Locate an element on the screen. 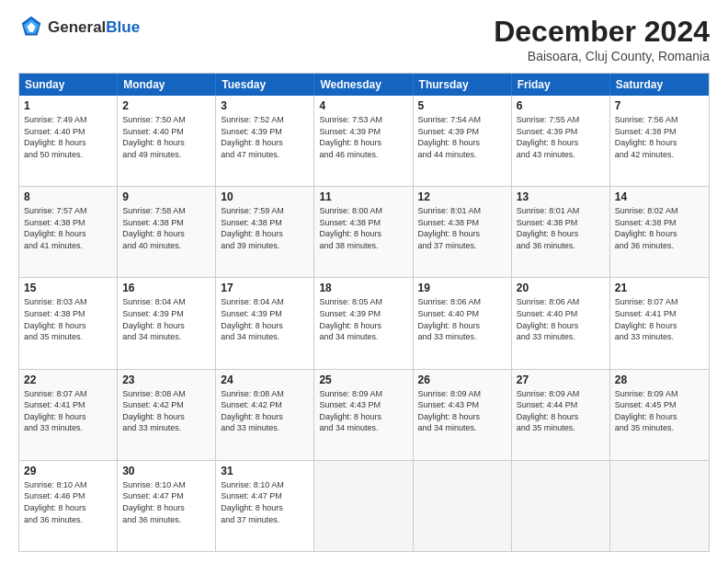  cell-info: Sunrise: 8:04 AM Sunset: 4:39 PM Dayligh… is located at coordinates (265, 319).